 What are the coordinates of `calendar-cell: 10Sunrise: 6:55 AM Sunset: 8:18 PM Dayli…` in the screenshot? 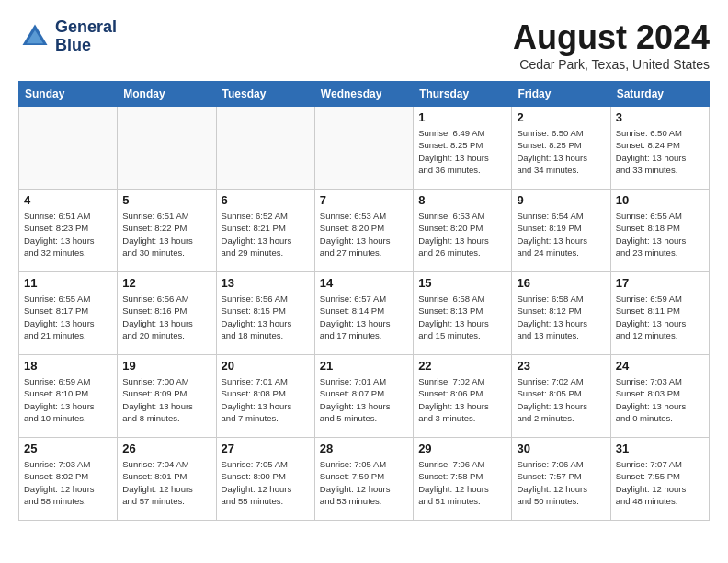 It's located at (660, 231).